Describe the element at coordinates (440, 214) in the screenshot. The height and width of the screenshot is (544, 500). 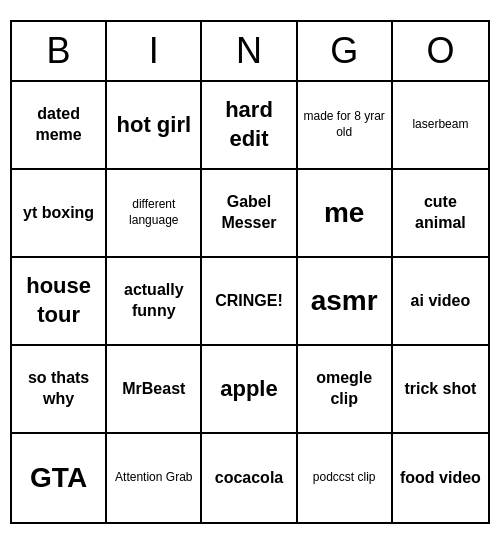
I see `bingo-cell-9: cute animal` at that location.